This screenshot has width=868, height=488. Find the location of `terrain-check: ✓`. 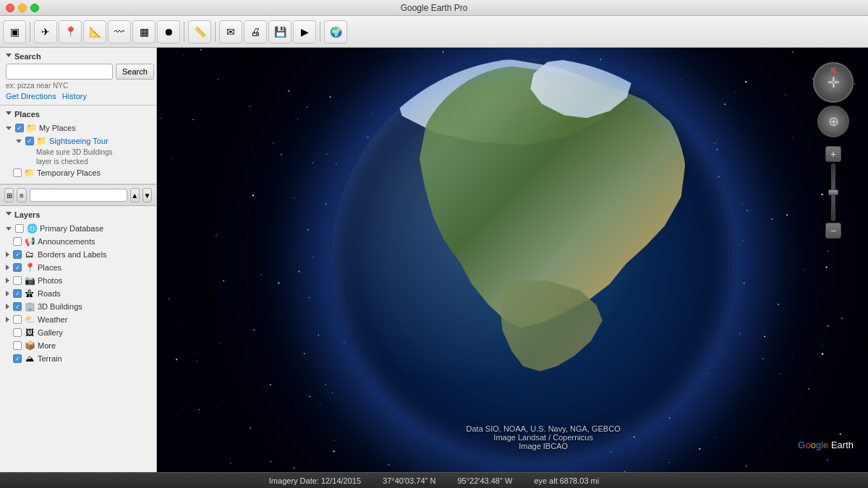

terrain-check: ✓ is located at coordinates (17, 359).